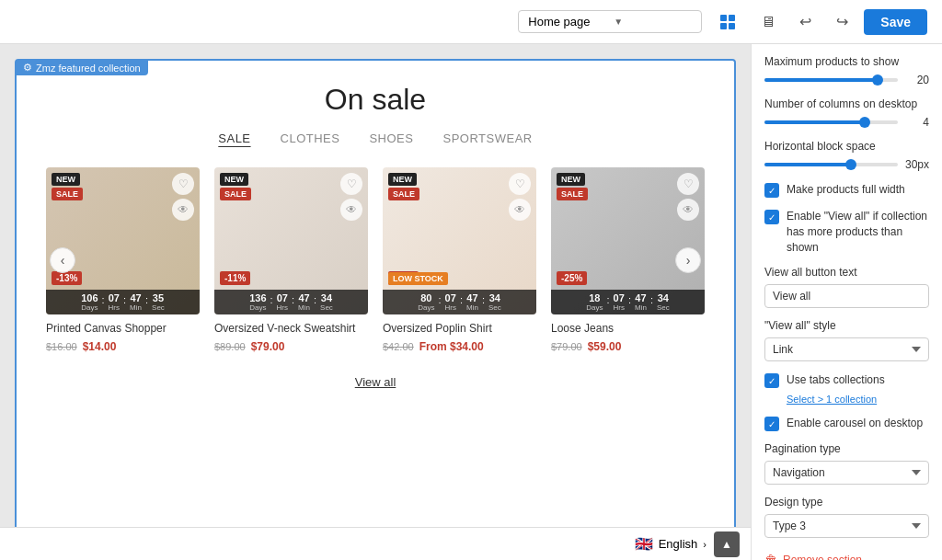 Image resolution: width=942 pixels, height=560 pixels. Describe the element at coordinates (772, 190) in the screenshot. I see `full-width-checkbox: ✓` at that location.